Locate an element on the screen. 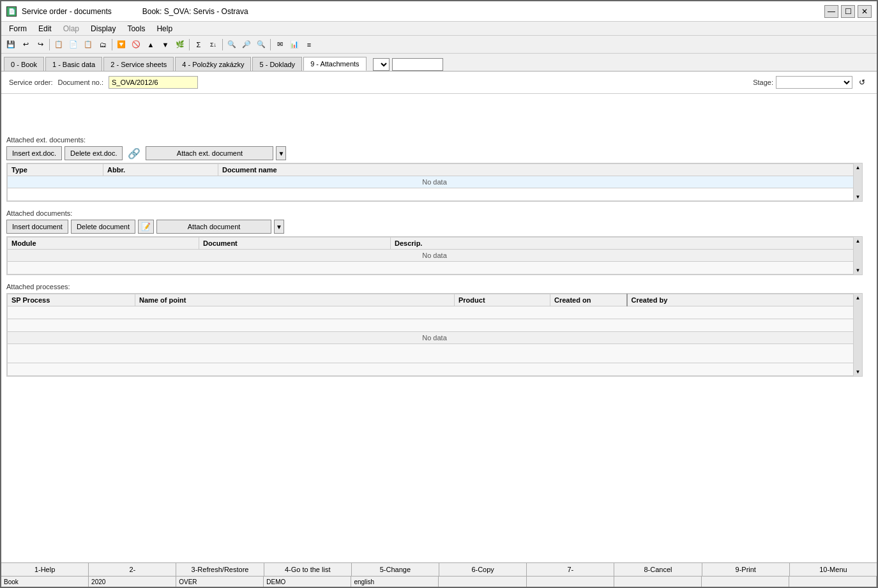  document-no-label: Document no.: is located at coordinates (80, 82).